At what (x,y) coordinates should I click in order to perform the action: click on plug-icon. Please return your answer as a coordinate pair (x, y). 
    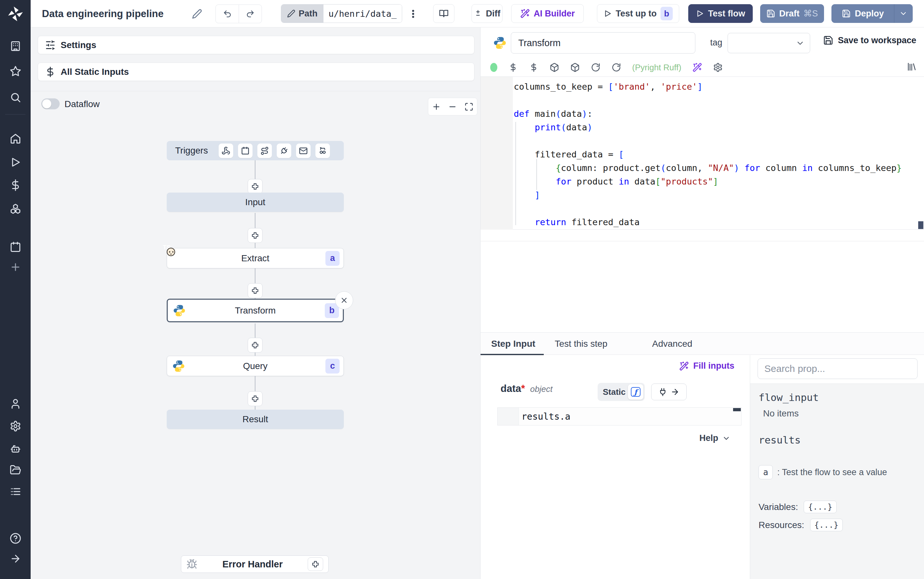
    Looking at the image, I should click on (663, 392).